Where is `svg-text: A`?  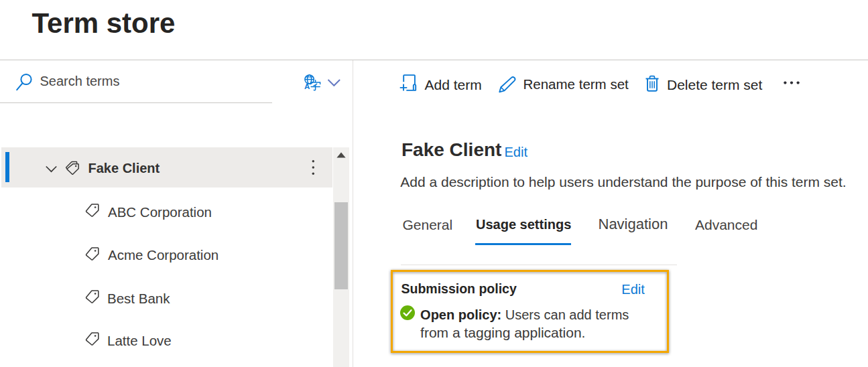 svg-text: A is located at coordinates (307, 86).